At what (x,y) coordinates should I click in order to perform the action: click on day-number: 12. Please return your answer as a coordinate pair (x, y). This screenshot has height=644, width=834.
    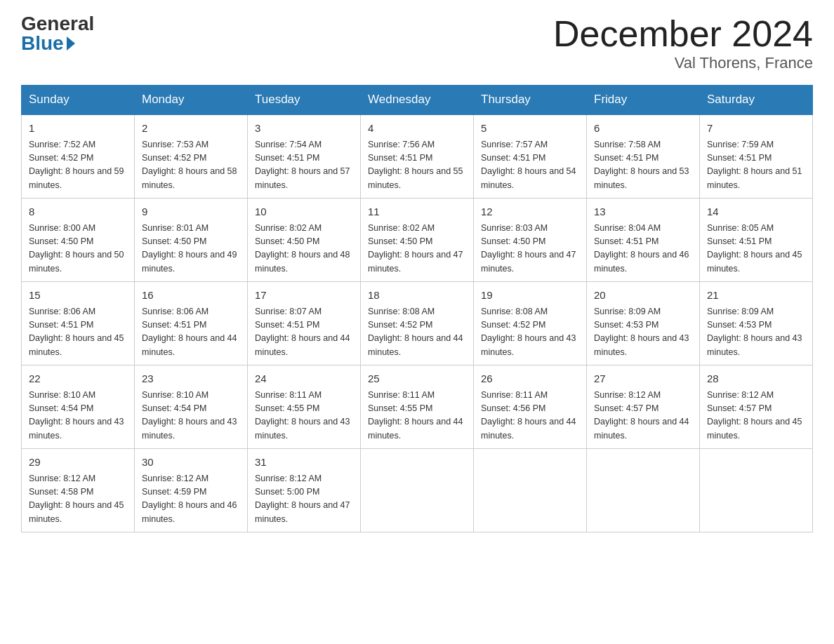
    Looking at the image, I should click on (530, 212).